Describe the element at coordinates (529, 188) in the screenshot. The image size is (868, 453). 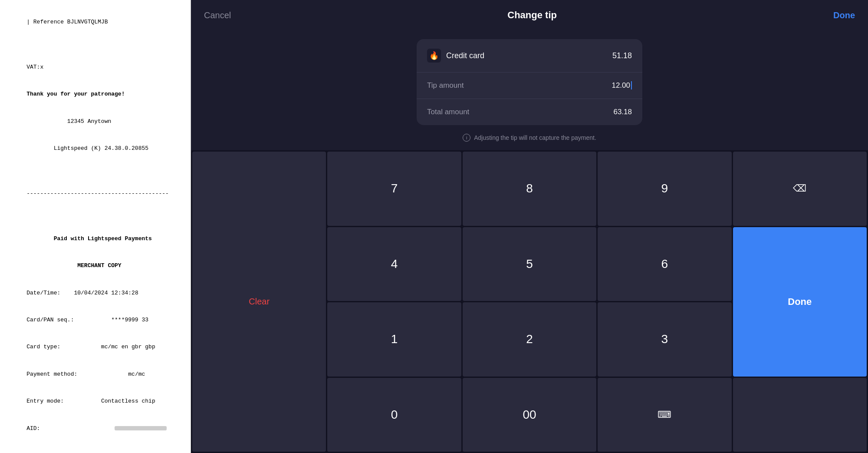
I see `key-8: 8` at that location.